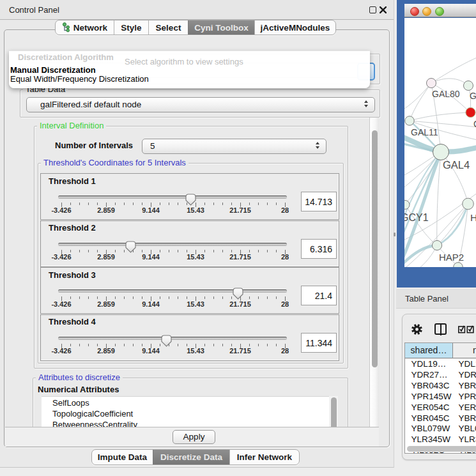  What do you see at coordinates (417, 217) in the screenshot?
I see `svg-text: GCY1` at bounding box center [417, 217].